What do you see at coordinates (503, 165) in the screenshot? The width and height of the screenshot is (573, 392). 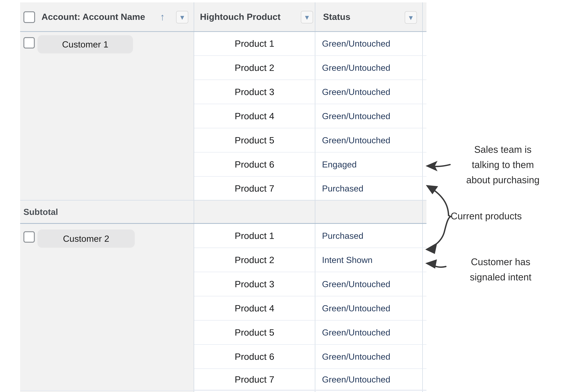 I see `annotation-sales-team: Sales team is talking to them about purc…` at bounding box center [503, 165].